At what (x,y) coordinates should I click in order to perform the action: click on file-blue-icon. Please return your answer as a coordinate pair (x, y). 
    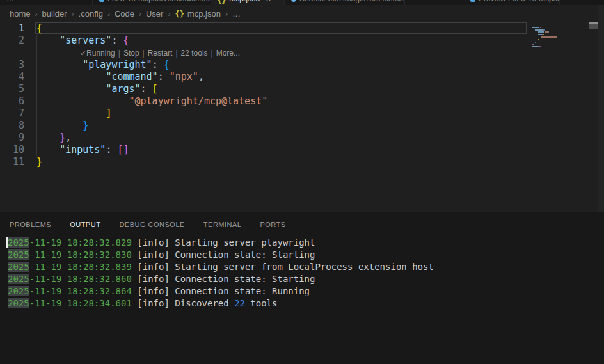
    Looking at the image, I should click on (102, 1).